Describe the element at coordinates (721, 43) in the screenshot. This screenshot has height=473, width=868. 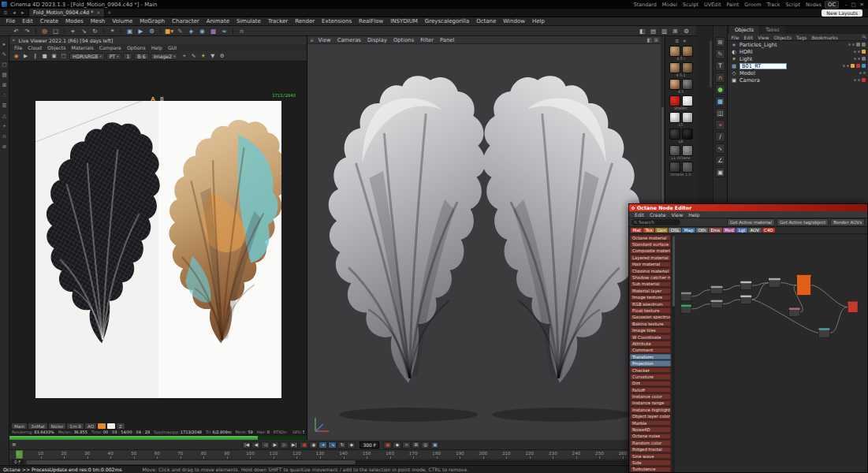
I see `array-icon: ⊞` at that location.